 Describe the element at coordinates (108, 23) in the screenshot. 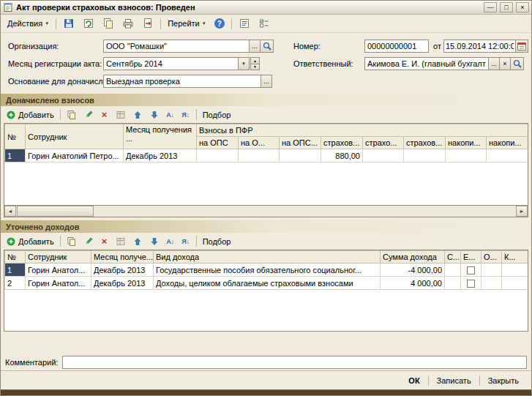

I see `copy-button` at that location.